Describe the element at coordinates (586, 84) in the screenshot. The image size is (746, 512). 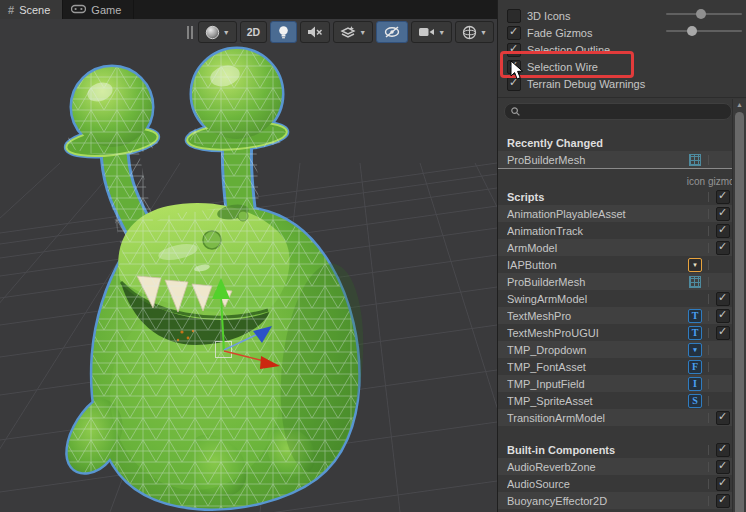
I see `option-label: Terrain Debug Warnings` at that location.